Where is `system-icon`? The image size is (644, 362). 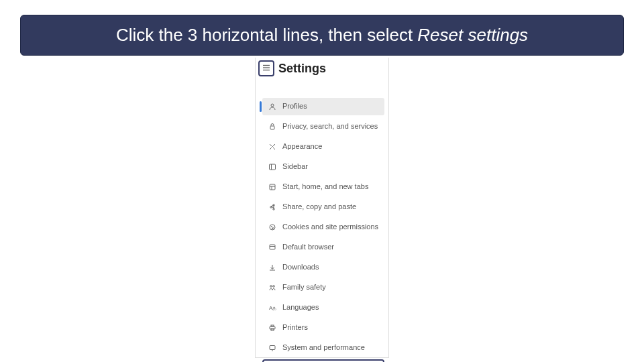
system-icon is located at coordinates (272, 348).